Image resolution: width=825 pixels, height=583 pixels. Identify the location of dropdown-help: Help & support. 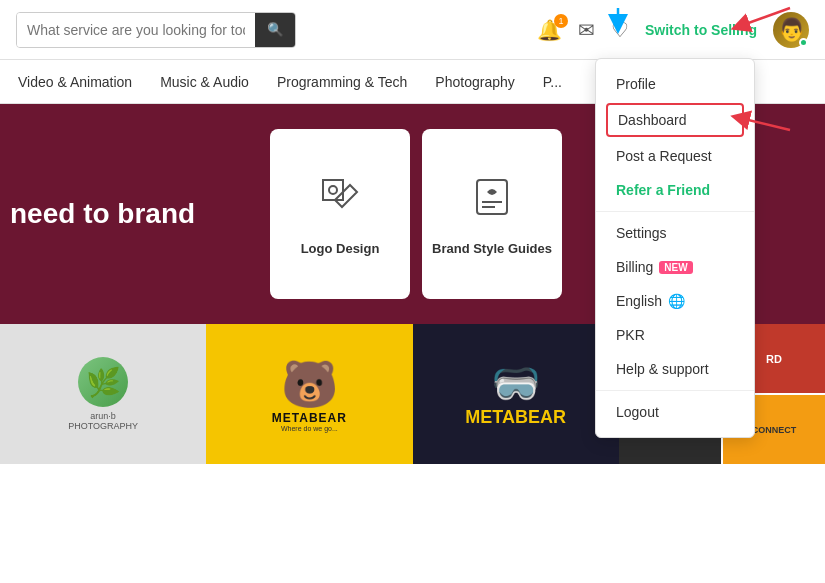
(675, 369).